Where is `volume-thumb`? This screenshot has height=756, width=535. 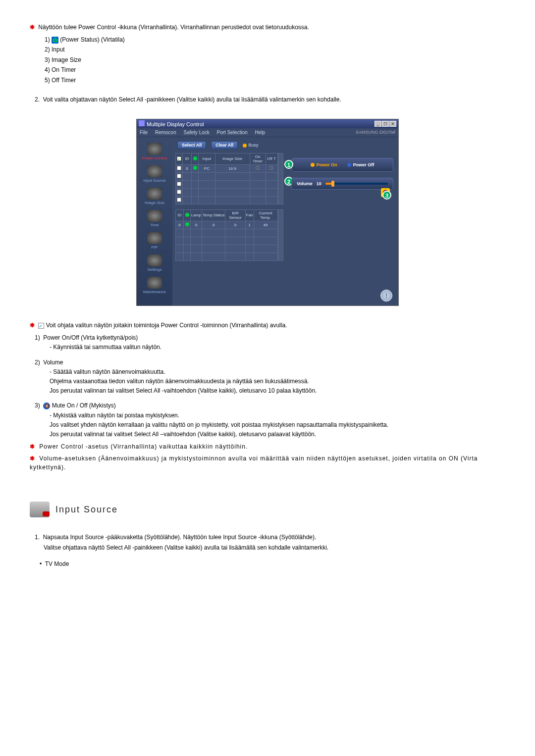
volume-thumb is located at coordinates (333, 184).